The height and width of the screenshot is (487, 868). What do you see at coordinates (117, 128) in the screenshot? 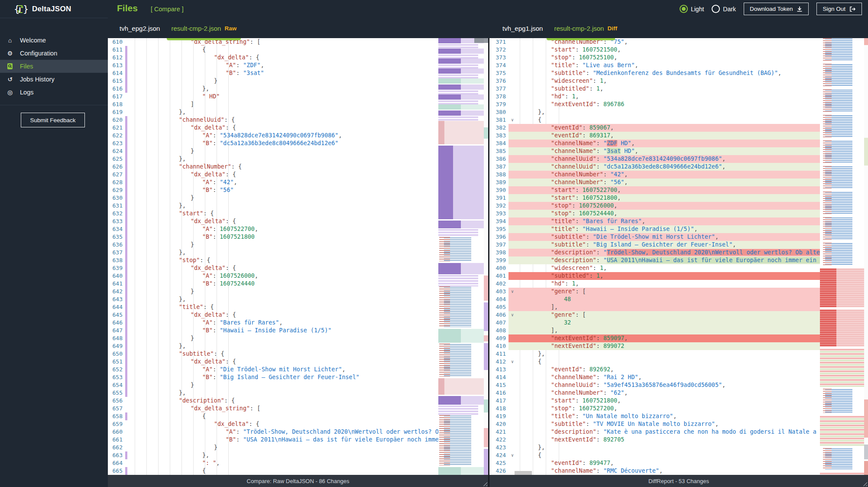
I see `line-number: 621` at bounding box center [117, 128].